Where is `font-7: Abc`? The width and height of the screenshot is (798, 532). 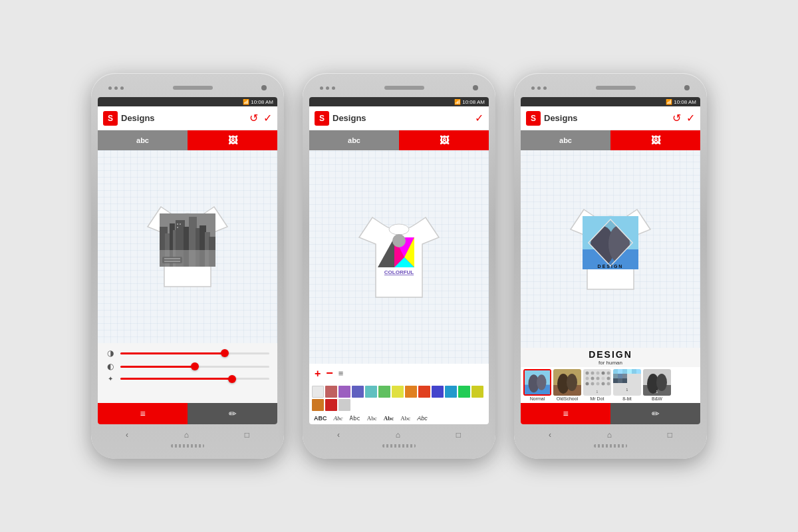 font-7: Abc is located at coordinates (422, 418).